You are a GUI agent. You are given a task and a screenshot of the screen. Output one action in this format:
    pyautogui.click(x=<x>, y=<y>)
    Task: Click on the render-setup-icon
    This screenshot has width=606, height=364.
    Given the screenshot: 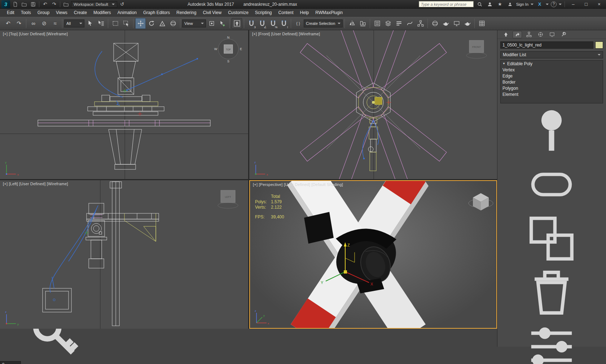 What is the action you would take?
    pyautogui.click(x=446, y=23)
    